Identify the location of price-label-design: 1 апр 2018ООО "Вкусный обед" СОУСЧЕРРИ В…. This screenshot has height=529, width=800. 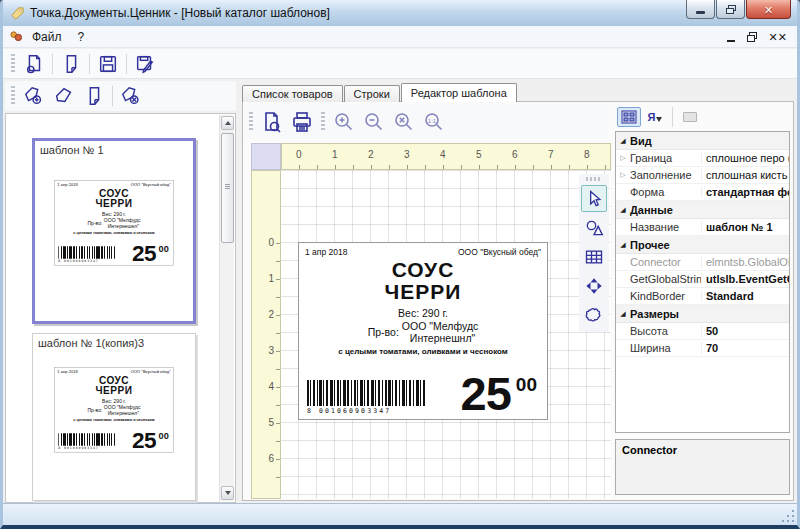
(423, 331).